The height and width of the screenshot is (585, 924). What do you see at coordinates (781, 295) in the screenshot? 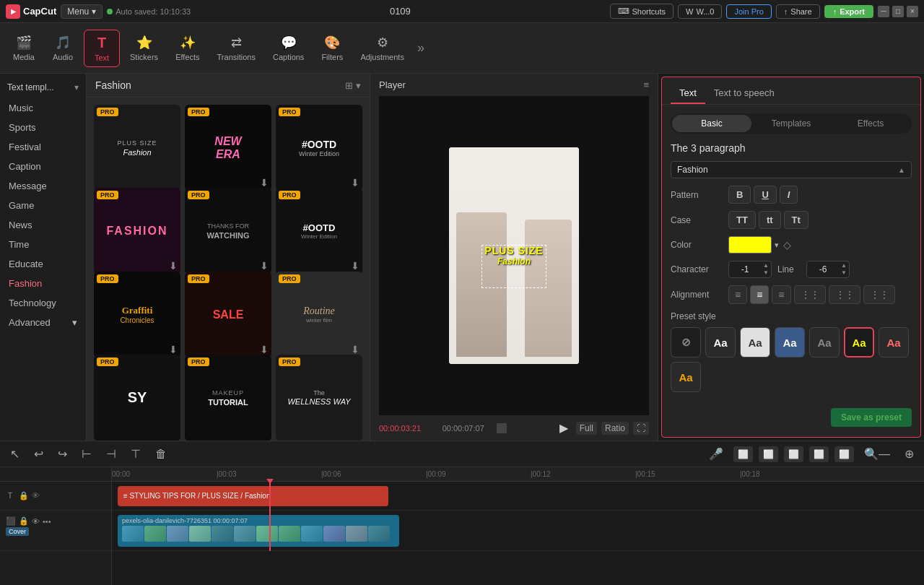
I see `align-right-button: ≡` at bounding box center [781, 295].